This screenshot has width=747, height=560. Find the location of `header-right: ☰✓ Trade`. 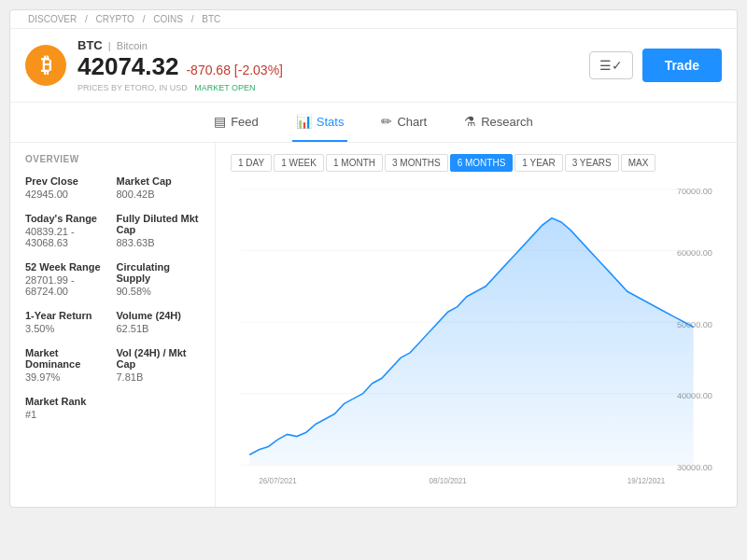

header-right: ☰✓ Trade is located at coordinates (655, 65).